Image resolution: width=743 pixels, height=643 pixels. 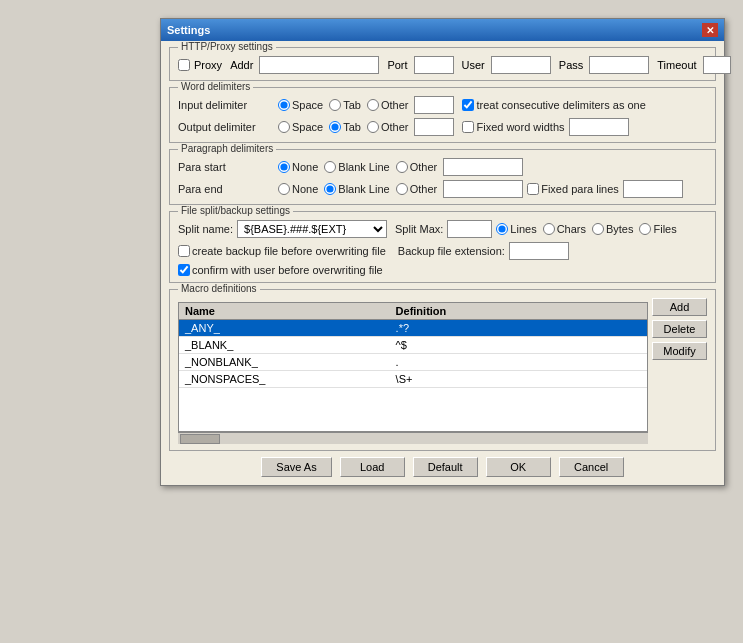 I want to click on files-radio, so click(x=645, y=229).